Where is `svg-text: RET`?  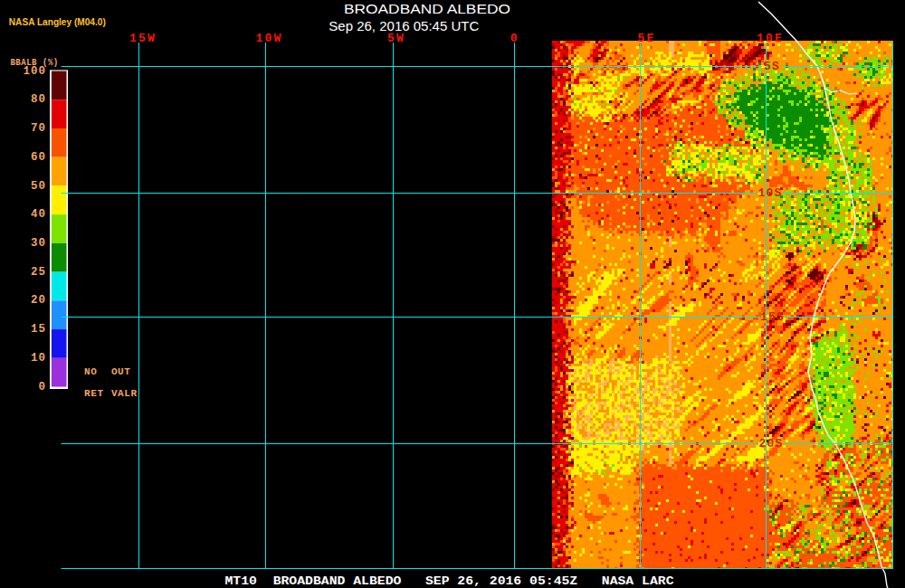
svg-text: RET is located at coordinates (94, 394).